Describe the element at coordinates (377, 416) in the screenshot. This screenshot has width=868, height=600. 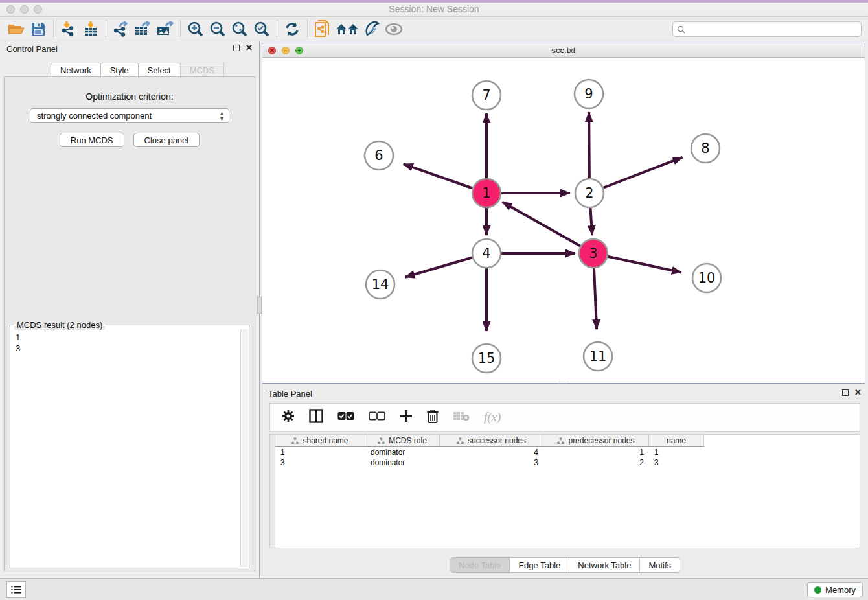
I see `unchecked-boxes-icon` at that location.